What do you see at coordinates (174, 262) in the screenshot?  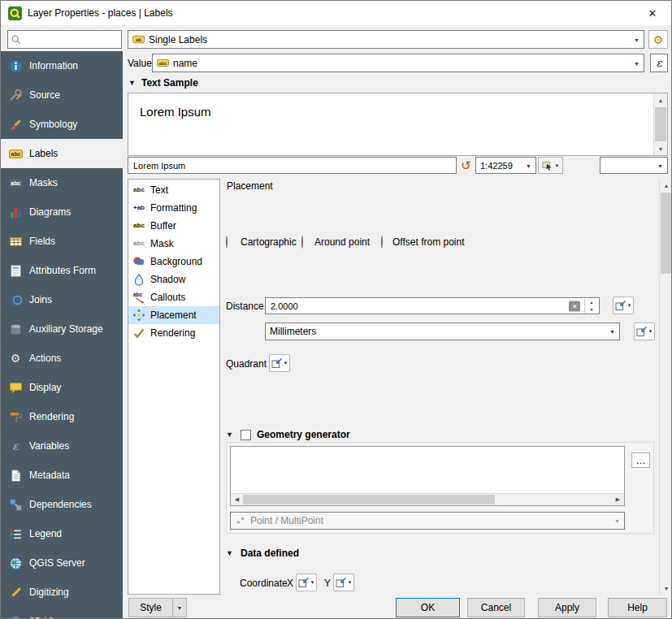 I see `tab-background: Background` at bounding box center [174, 262].